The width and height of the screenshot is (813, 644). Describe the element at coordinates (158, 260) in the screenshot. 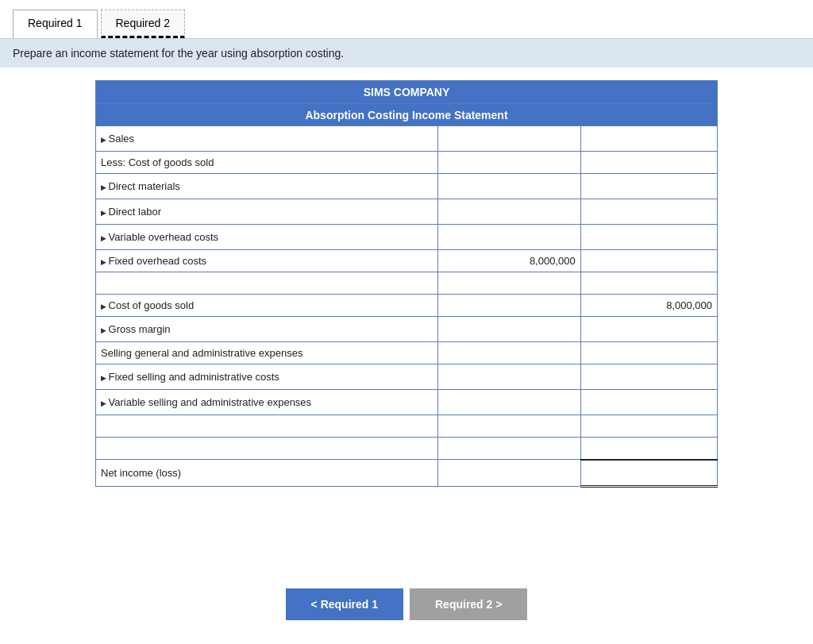

I see `row-label: Fixed overhead costs` at that location.